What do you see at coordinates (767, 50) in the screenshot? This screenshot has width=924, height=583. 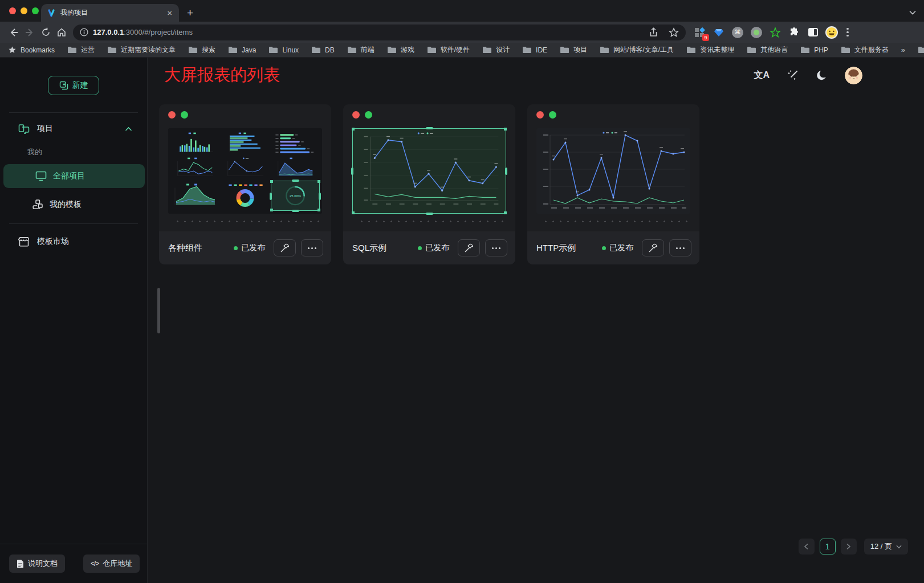 I see `bookmark-folder: 其他语言` at bounding box center [767, 50].